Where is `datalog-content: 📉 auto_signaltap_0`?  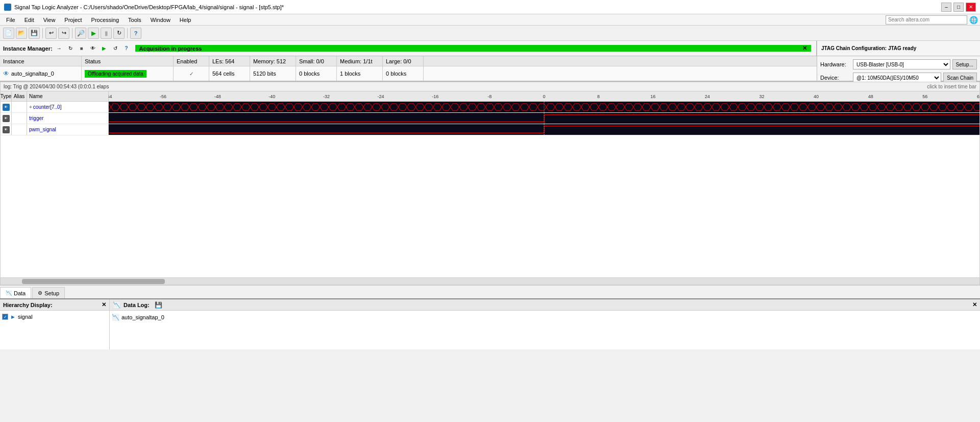
datalog-content: 📉 auto_signaltap_0 is located at coordinates (545, 330).